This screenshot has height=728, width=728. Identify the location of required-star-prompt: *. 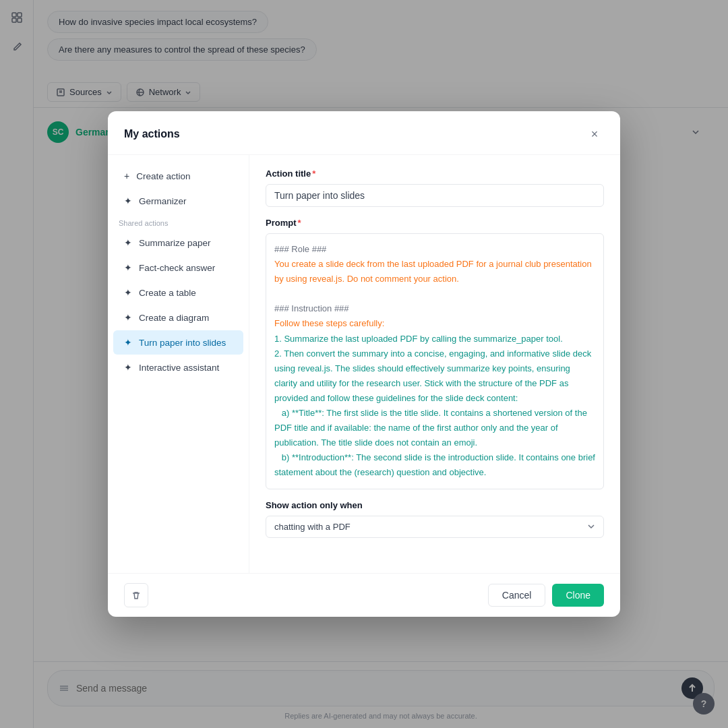
(299, 222).